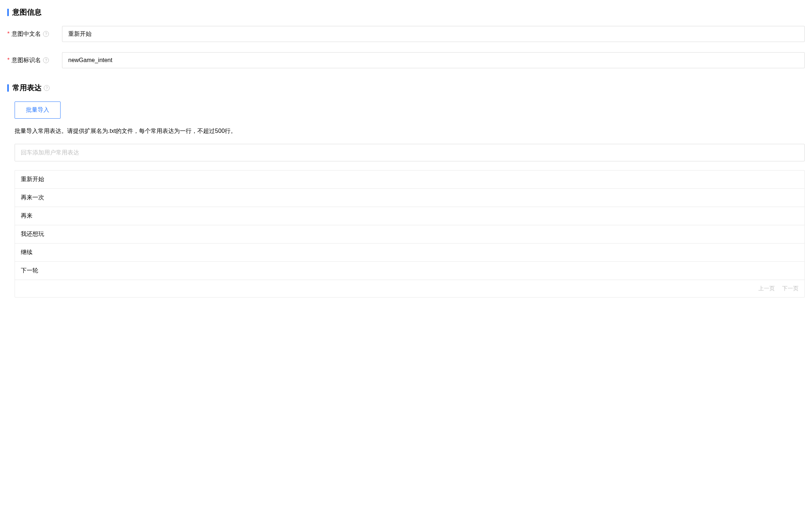 The image size is (812, 506). I want to click on section-expressions-title: 常用表达, so click(27, 88).